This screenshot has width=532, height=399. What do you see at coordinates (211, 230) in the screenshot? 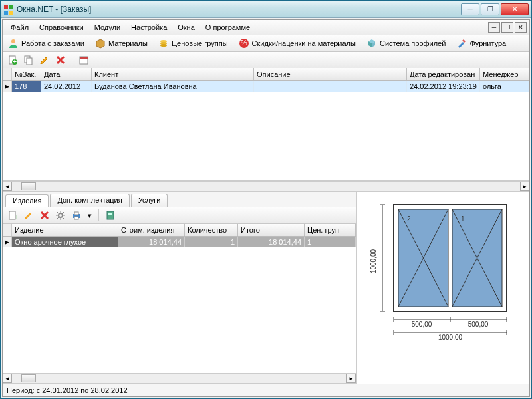
I see `col-qty: Количество` at bounding box center [211, 230].